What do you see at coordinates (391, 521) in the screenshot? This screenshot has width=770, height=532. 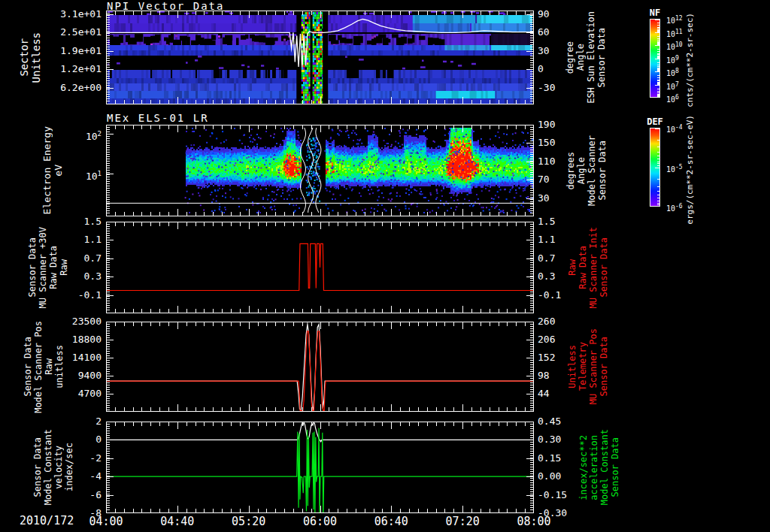 I see `x-axis-tick-label: 06:40` at bounding box center [391, 521].